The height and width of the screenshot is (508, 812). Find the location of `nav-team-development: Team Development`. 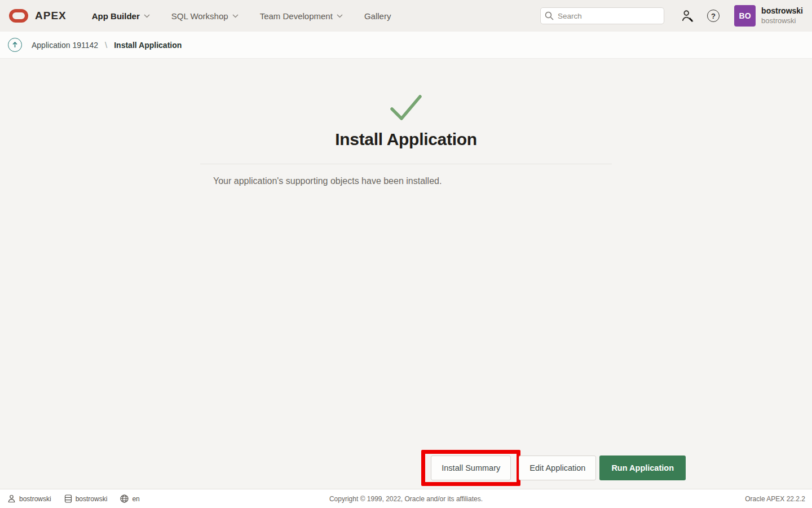

nav-team-development: Team Development is located at coordinates (301, 16).